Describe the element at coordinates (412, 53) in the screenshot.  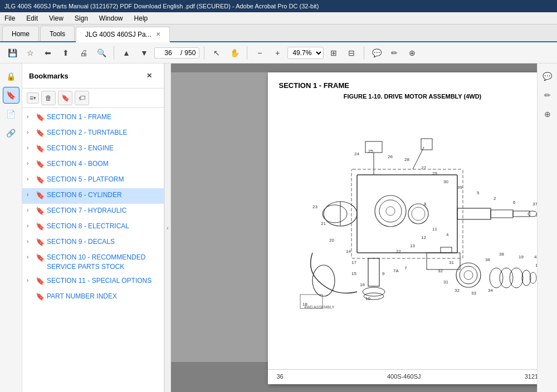
I see `stamp-button: ⊕` at that location.